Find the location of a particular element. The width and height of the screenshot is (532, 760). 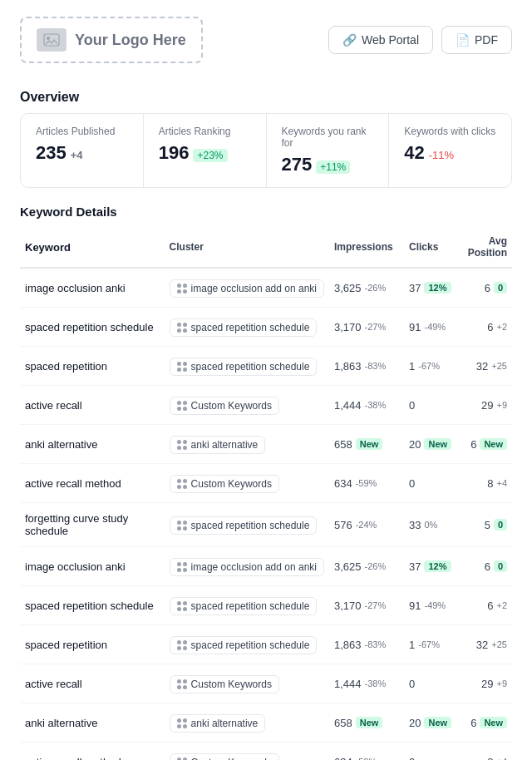

clicks-delta: -67% is located at coordinates (429, 644).